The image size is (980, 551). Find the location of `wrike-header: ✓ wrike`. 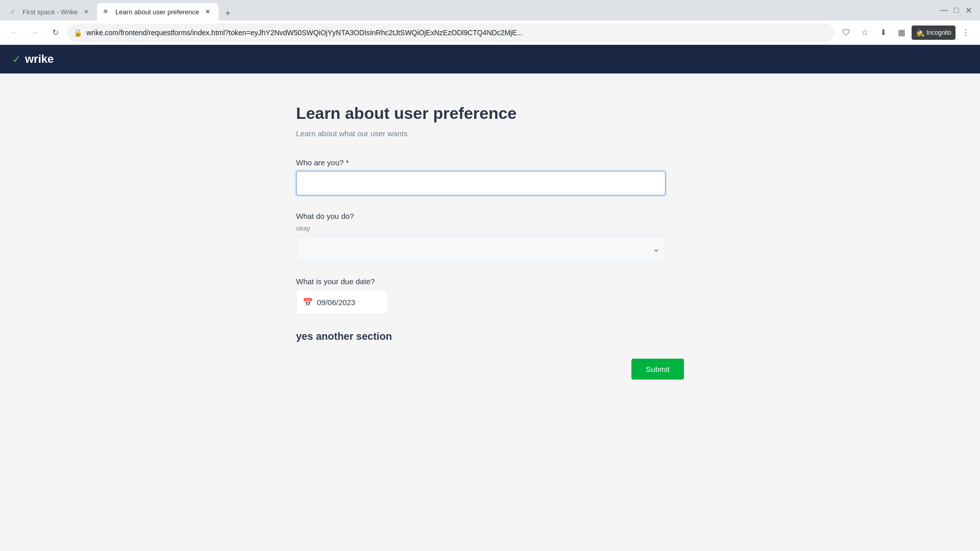

wrike-header: ✓ wrike is located at coordinates (490, 59).